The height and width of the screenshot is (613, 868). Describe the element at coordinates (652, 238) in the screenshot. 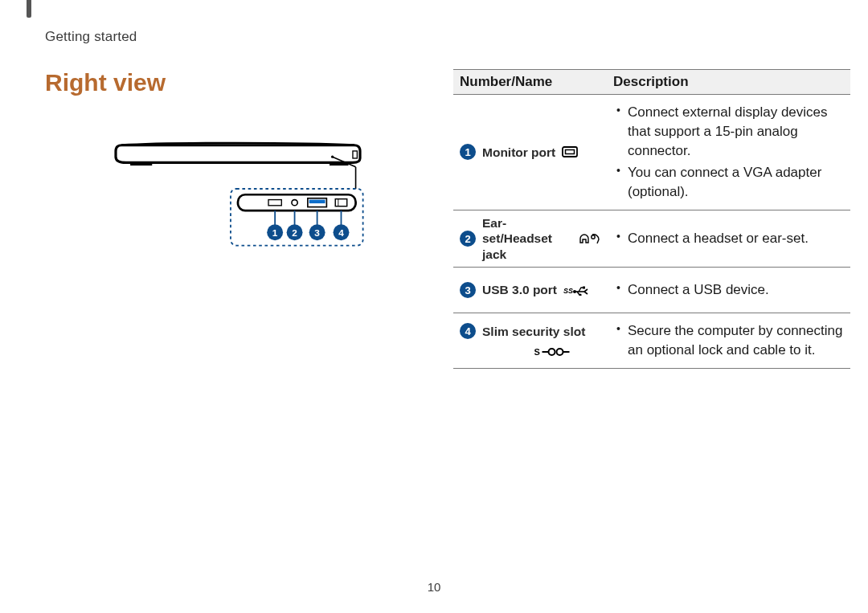

I see `table-row: 2 Ear-set/Headset jack Connect a headset…` at that location.